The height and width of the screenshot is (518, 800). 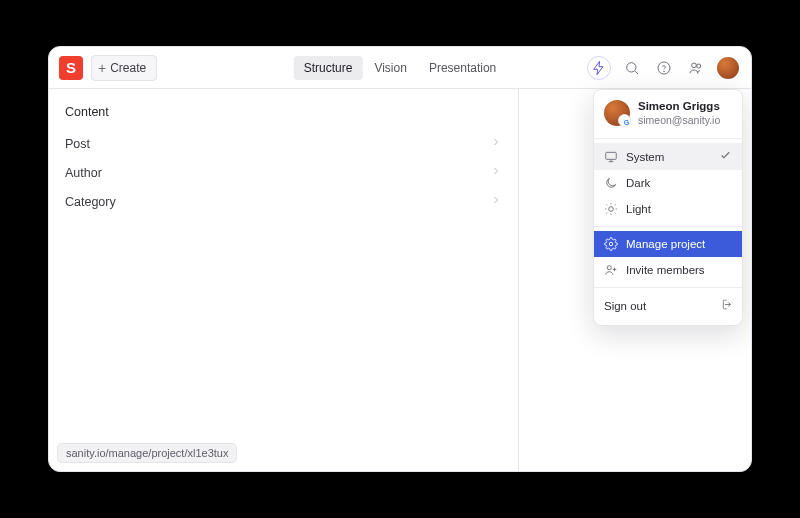 I want to click on search-icon, so click(x=632, y=68).